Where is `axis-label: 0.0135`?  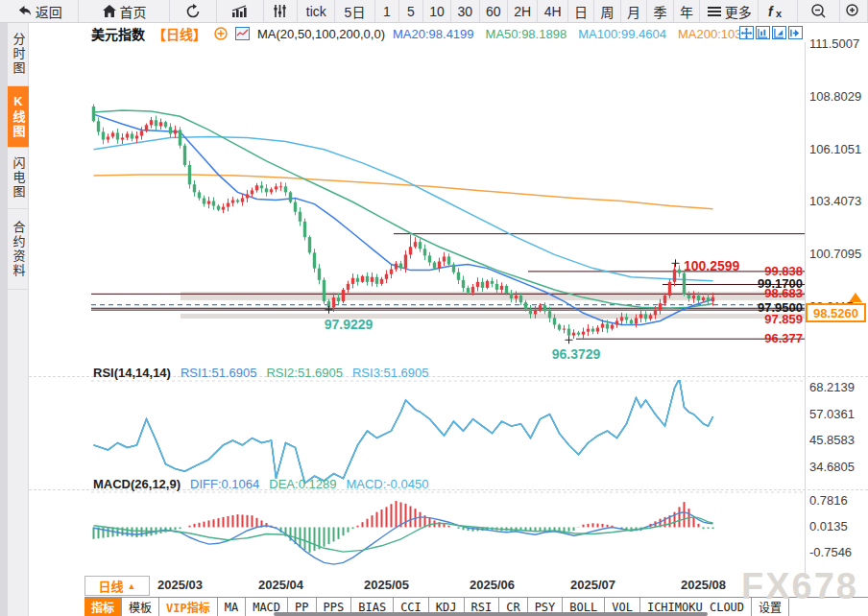
axis-label: 0.0135 is located at coordinates (829, 526).